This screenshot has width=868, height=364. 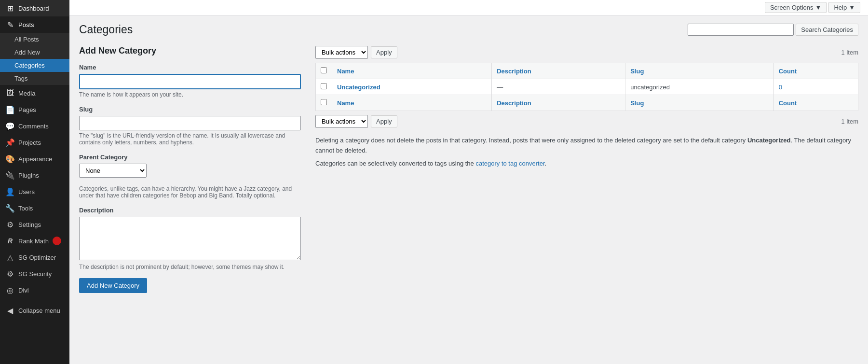 I want to click on footer-description: Description, so click(x=558, y=103).